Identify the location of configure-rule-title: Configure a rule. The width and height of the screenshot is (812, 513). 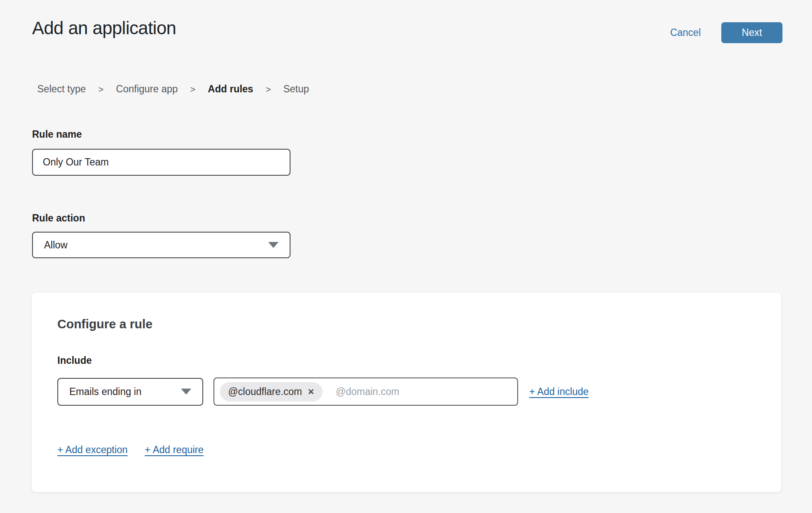
(105, 324).